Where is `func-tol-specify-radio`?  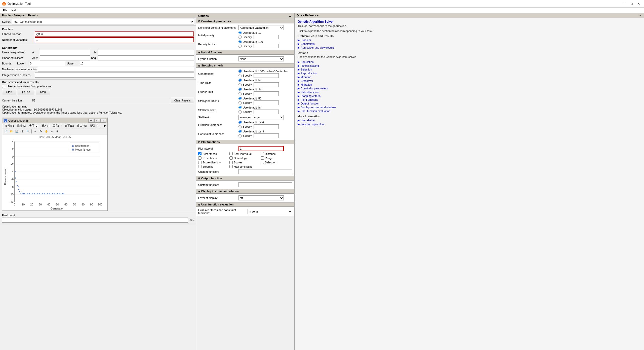
func-tol-specify-radio is located at coordinates (240, 127).